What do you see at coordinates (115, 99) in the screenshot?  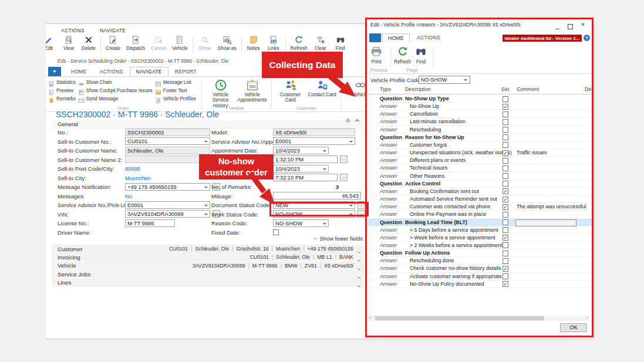 I see `send-message-button: Send Message` at bounding box center [115, 99].